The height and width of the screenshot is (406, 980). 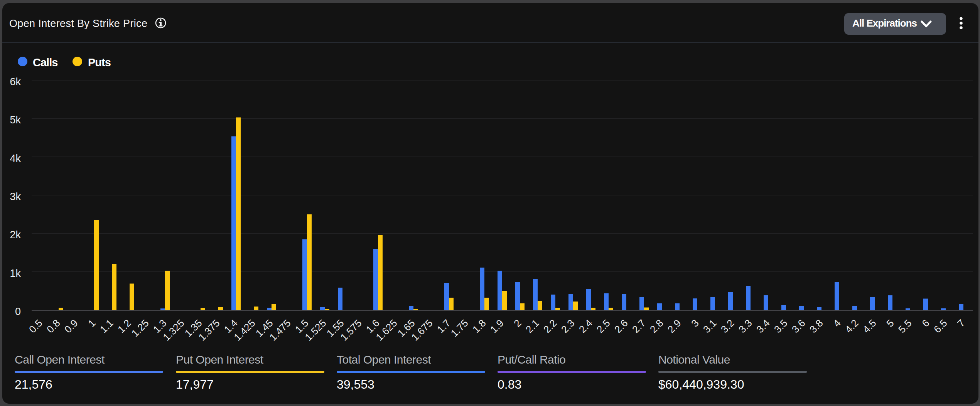 I want to click on svg-text: 2.1, so click(x=532, y=326).